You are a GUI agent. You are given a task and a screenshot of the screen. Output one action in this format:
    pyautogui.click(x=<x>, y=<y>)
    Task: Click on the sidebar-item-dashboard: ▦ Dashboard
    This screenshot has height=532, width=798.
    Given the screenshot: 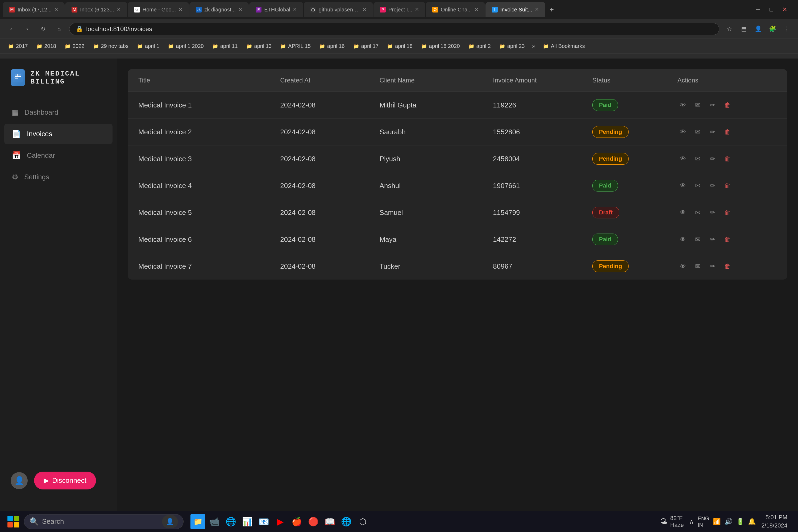 What is the action you would take?
    pyautogui.click(x=58, y=112)
    